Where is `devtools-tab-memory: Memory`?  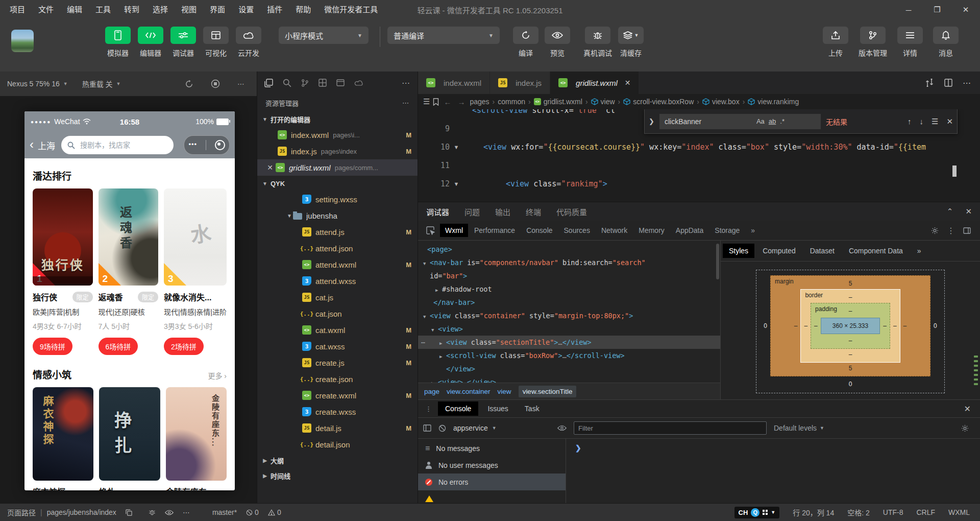
devtools-tab-memory: Memory is located at coordinates (651, 230).